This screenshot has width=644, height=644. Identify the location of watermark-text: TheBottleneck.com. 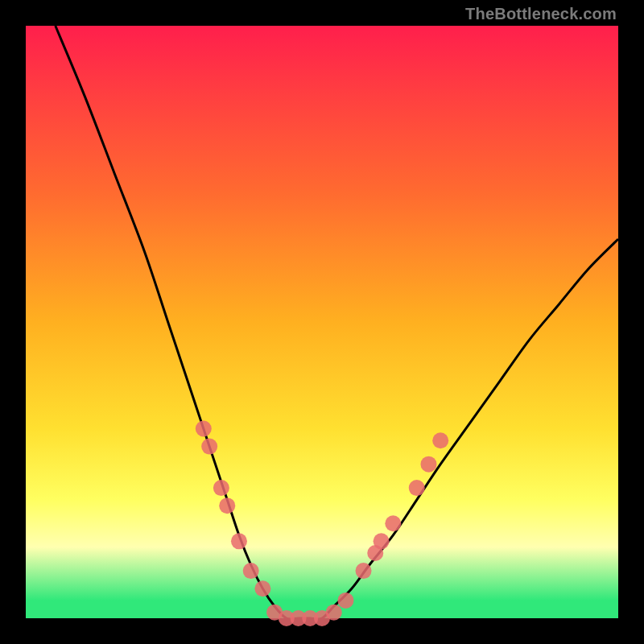
(541, 14).